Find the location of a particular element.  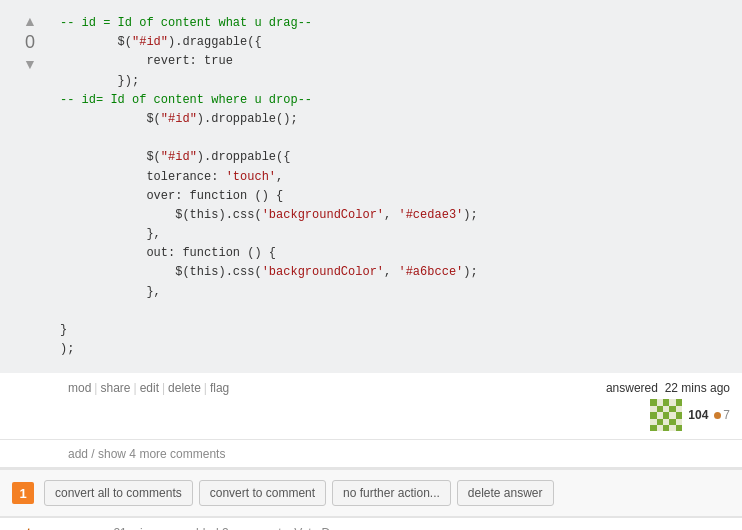

vote-column: 0 is located at coordinates (30, 186).